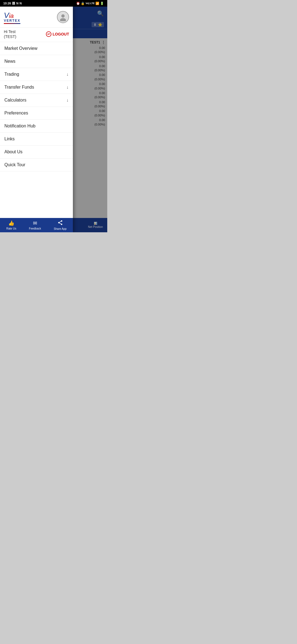 This screenshot has width=297, height=644. Describe the element at coordinates (36, 139) in the screenshot. I see `menu-item-links: Links` at that location.